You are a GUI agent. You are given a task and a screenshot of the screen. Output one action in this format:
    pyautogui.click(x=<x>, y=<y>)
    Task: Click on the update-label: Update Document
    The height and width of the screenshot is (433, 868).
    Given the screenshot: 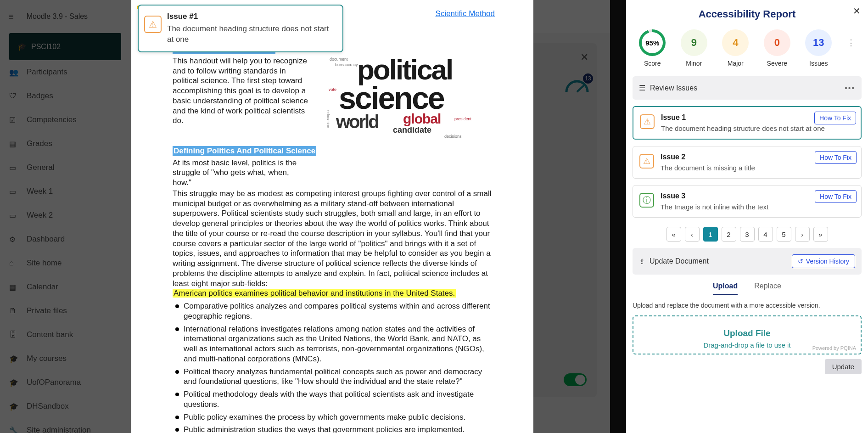 What is the action you would take?
    pyautogui.click(x=679, y=261)
    